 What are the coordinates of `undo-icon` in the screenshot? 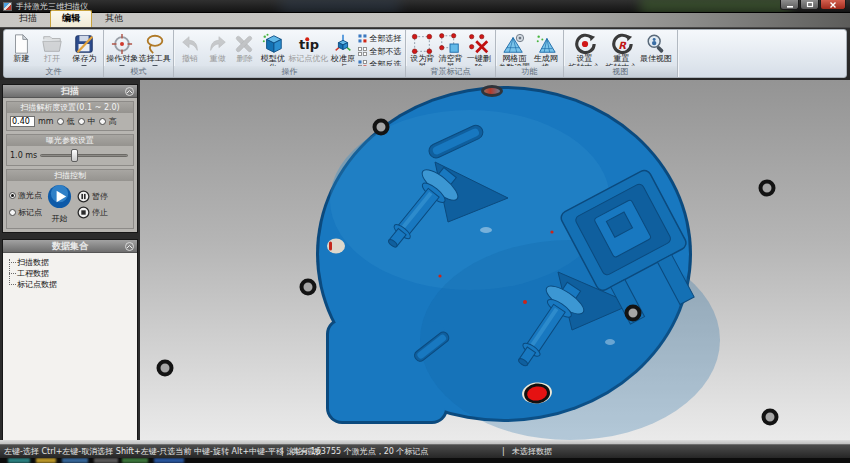 It's located at (190, 44).